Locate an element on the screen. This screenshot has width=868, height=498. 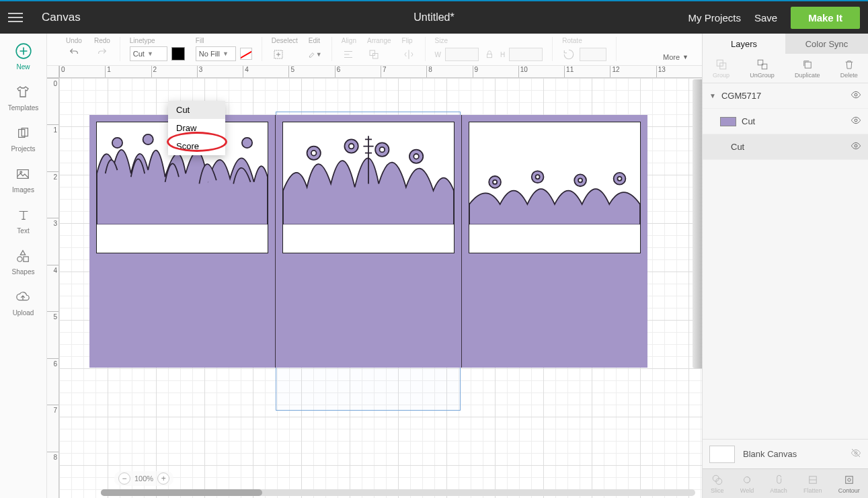
more-button: More▼ is located at coordinates (679, 57).